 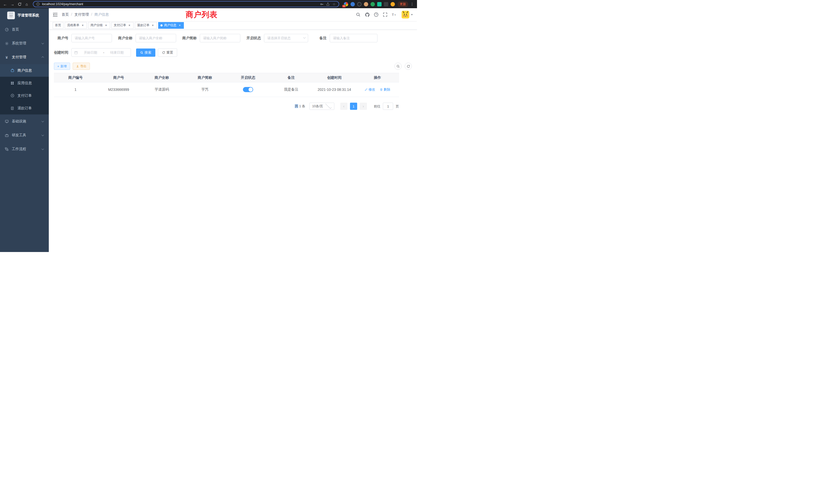 What do you see at coordinates (85, 15) in the screenshot?
I see `breadcrumb-payment: 支付管理` at bounding box center [85, 15].